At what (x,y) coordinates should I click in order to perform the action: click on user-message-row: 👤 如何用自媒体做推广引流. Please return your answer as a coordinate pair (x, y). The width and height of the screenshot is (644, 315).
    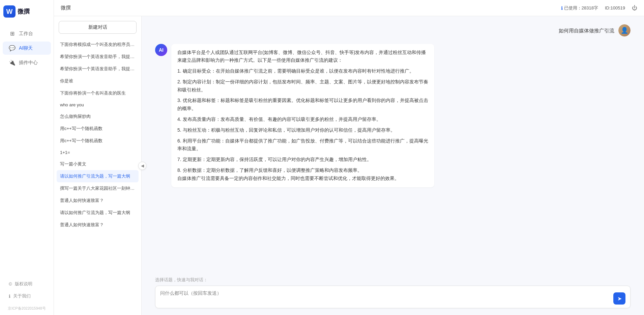
    Looking at the image, I should click on (393, 31).